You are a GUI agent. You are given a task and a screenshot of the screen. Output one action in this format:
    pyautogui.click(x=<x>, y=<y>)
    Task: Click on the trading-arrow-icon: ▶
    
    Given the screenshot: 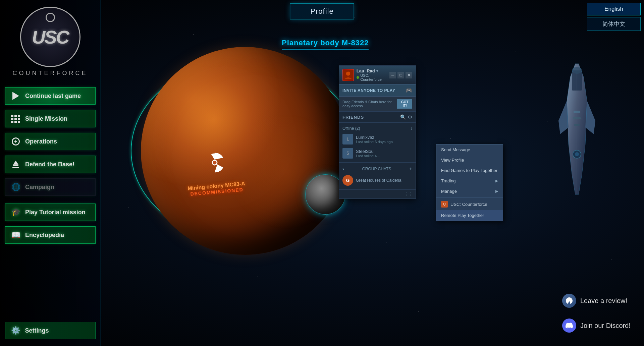 What is the action you would take?
    pyautogui.click(x=497, y=181)
    